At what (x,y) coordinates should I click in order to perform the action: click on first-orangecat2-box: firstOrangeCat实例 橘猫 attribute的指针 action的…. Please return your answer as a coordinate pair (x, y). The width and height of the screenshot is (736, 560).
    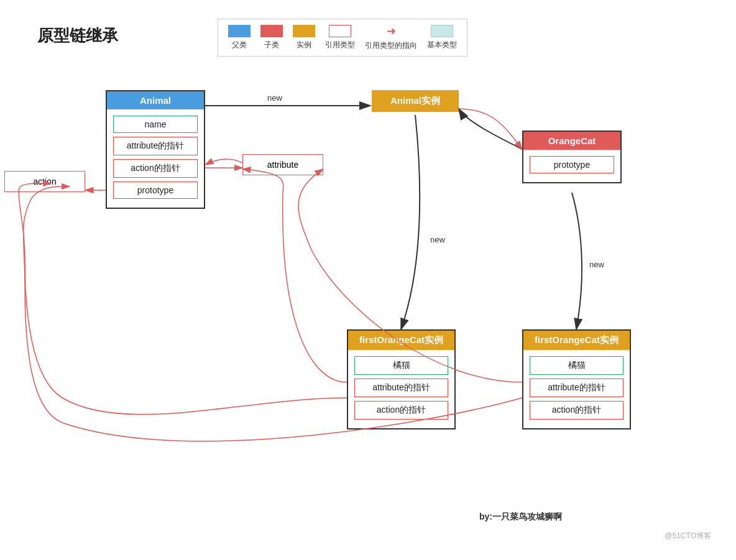
    Looking at the image, I should click on (577, 379).